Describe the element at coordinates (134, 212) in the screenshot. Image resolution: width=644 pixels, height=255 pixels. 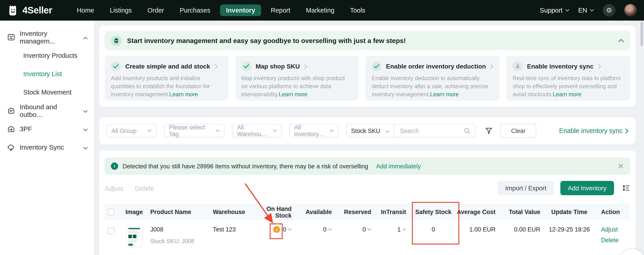
I see `header-image: Image` at that location.